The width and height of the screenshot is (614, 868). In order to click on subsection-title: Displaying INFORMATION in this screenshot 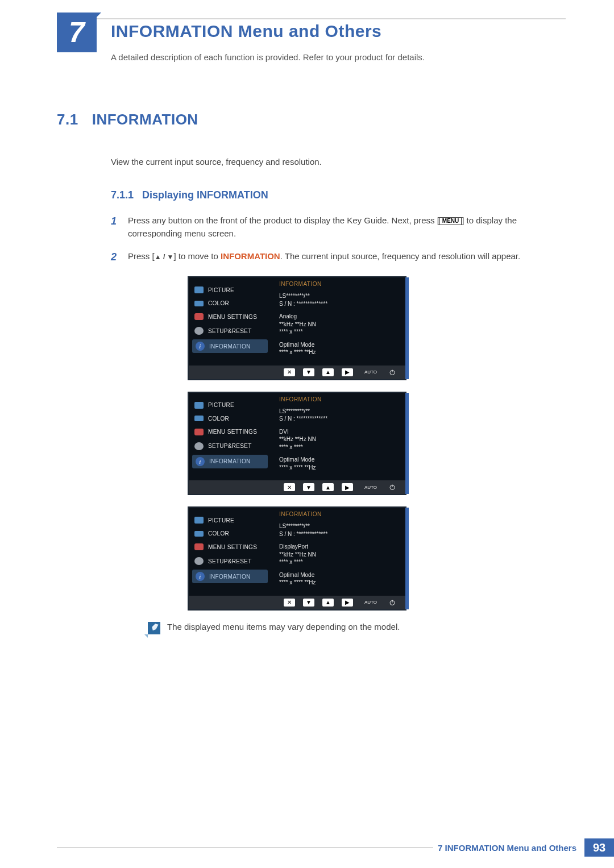, I will do `click(205, 195)`.